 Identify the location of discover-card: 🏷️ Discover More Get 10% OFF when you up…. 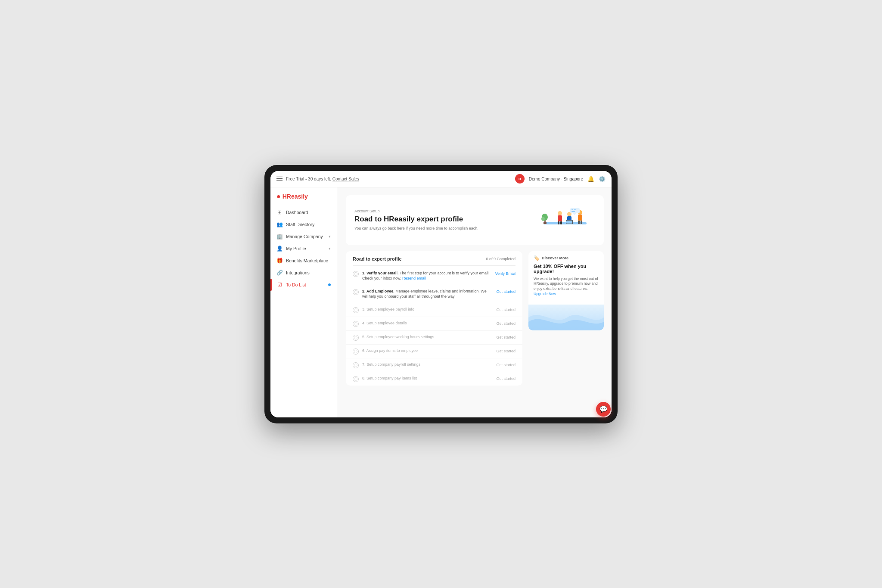
(566, 291).